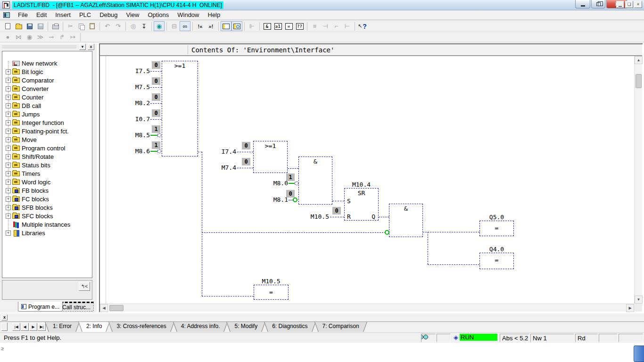  I want to click on download-icon: ↧, so click(144, 26).